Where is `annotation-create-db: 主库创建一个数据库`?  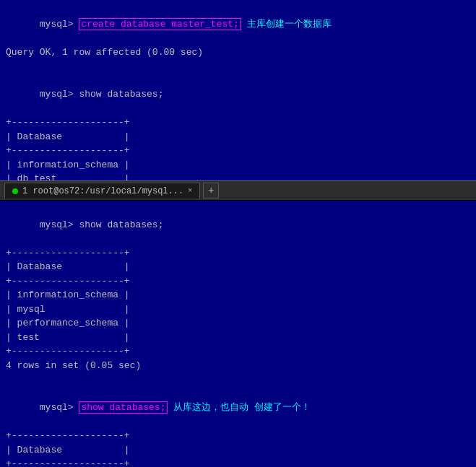 annotation-create-db: 主库创建一个数据库 is located at coordinates (286, 25).